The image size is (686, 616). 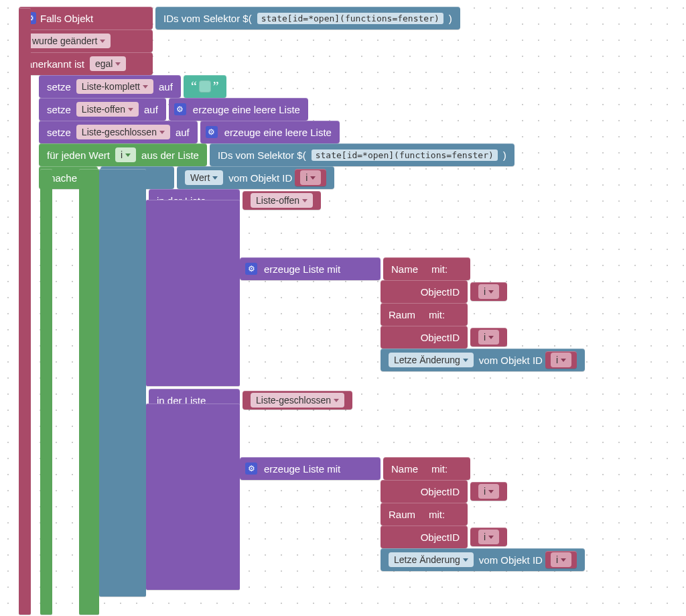 I want to click on var-i-name-then: i, so click(x=489, y=292).